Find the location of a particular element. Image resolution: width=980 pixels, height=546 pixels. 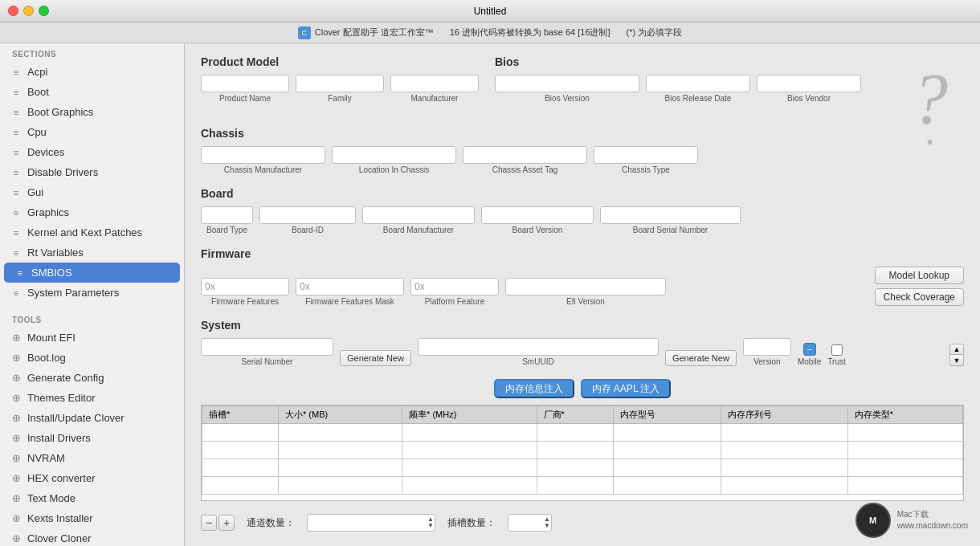

sidebar-item-hex-converter: ⊕ HEX converter is located at coordinates (92, 479).